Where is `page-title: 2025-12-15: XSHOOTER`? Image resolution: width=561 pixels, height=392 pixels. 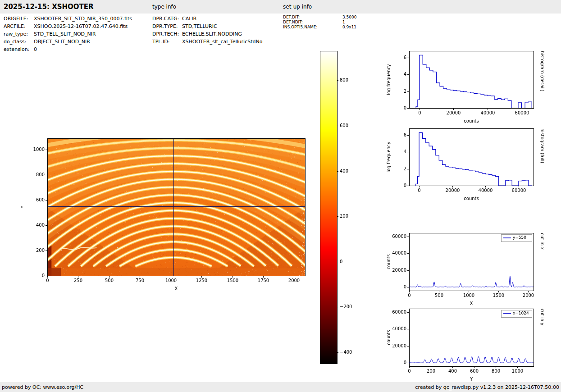
page-title: 2025-12-15: XSHOOTER is located at coordinates (49, 7).